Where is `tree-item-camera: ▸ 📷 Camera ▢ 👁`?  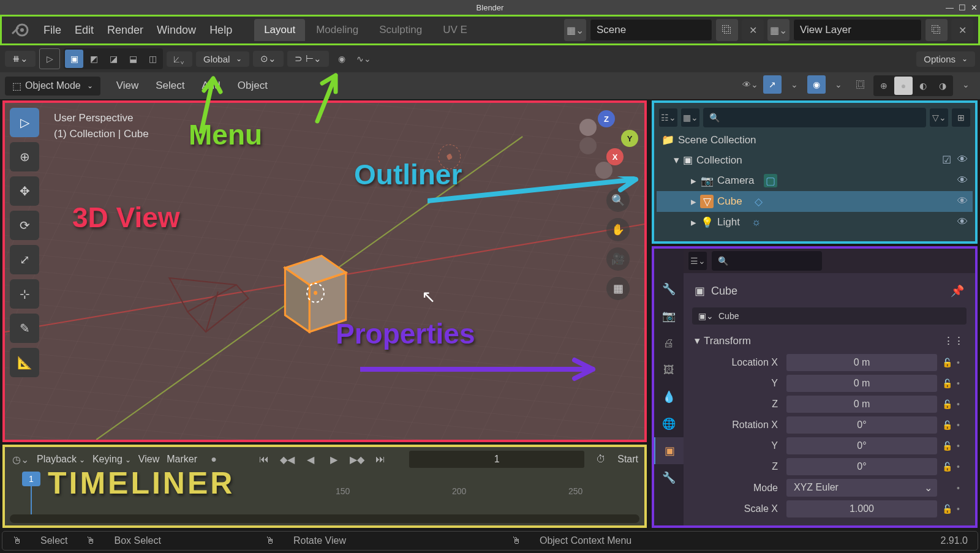
tree-item-camera: ▸ 📷 Camera ▢ 👁 is located at coordinates (815, 181).